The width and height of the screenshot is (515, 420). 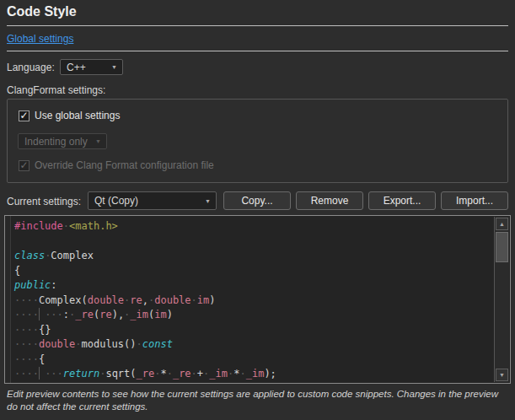 What do you see at coordinates (254, 227) in the screenshot?
I see `code-line: #include·<math.h>` at bounding box center [254, 227].